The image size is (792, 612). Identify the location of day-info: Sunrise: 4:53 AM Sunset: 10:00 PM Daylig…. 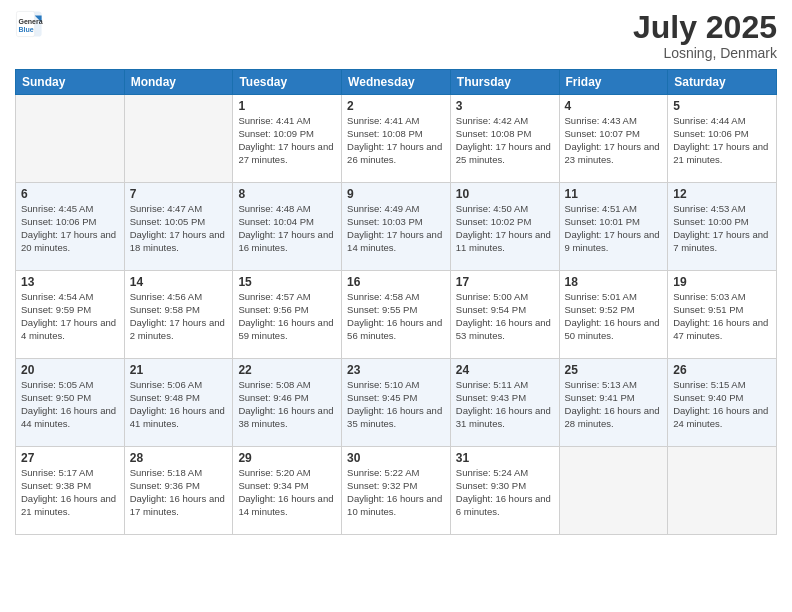
(722, 228).